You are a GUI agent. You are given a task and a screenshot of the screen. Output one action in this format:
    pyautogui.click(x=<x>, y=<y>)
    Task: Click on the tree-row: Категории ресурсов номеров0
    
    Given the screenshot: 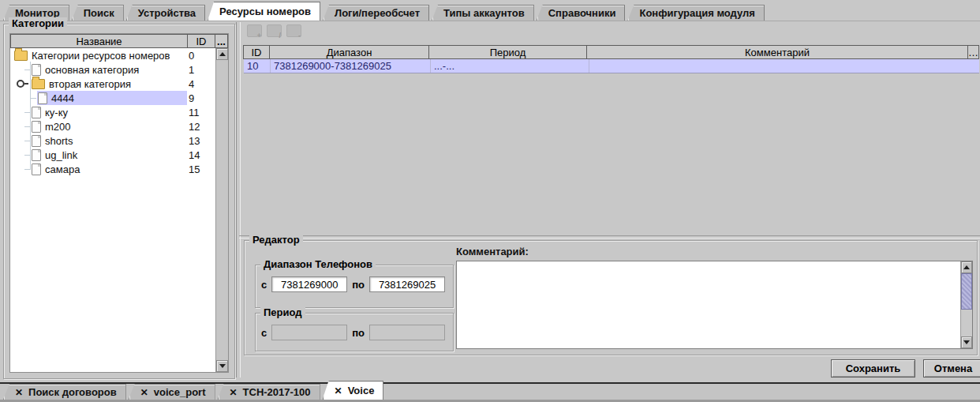 What is the action you would take?
    pyautogui.click(x=113, y=55)
    